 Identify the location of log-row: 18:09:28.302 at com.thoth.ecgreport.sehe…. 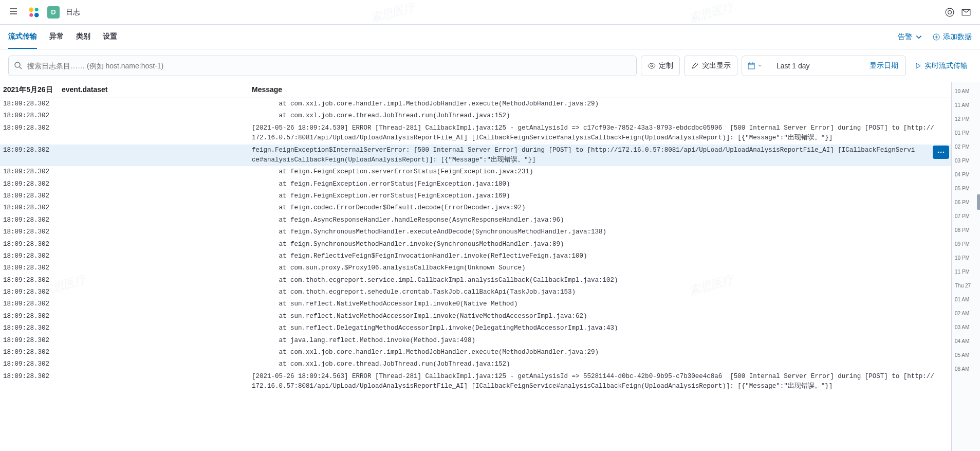
(476, 292).